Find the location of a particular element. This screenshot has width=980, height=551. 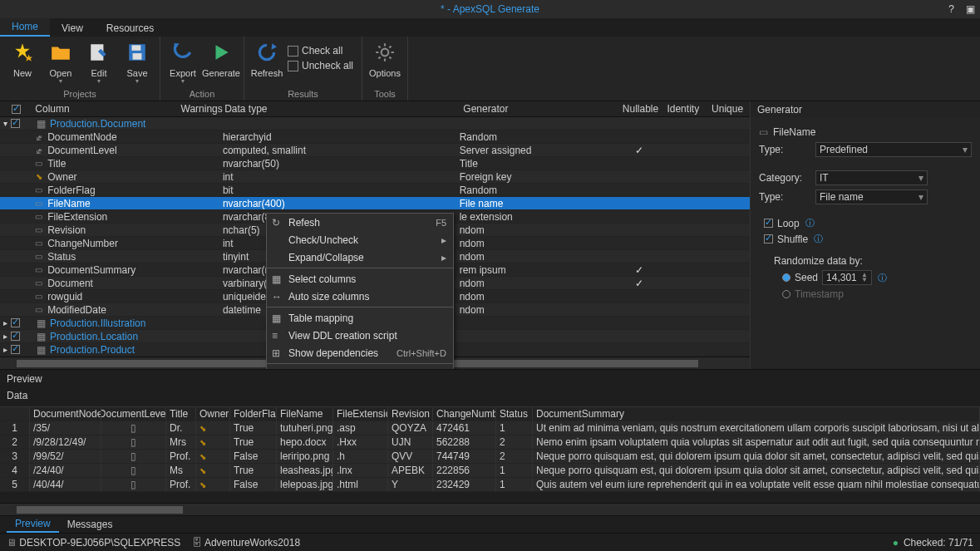

preview-data-row: 1/35/▯Dr.⬊Truetutuheri.png.aspQOYZA47246… is located at coordinates (490, 429).